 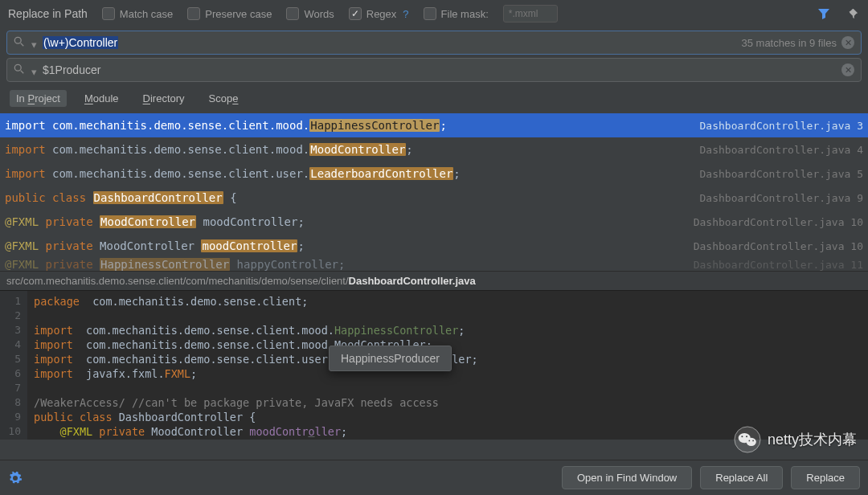 What do you see at coordinates (391, 358) in the screenshot?
I see `replace-preview-tooltip: HappinessProducer` at bounding box center [391, 358].